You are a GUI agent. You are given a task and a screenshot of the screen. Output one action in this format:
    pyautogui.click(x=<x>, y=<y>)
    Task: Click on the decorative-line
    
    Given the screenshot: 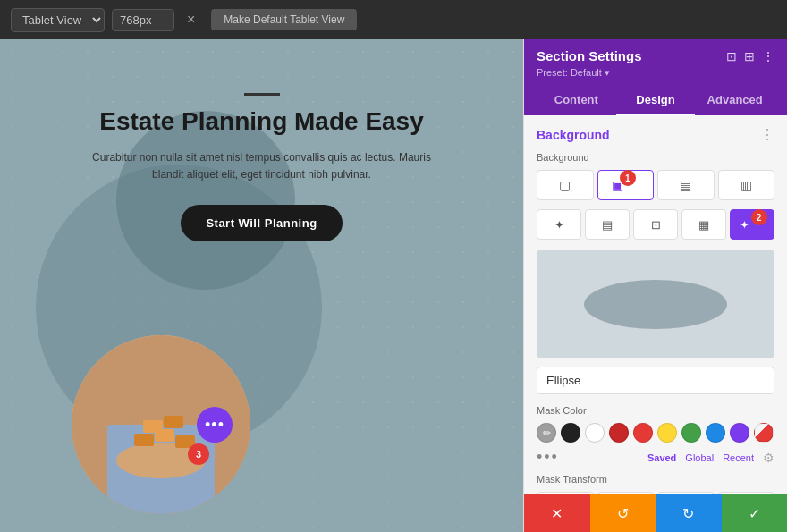 What is the action you would take?
    pyautogui.click(x=262, y=95)
    